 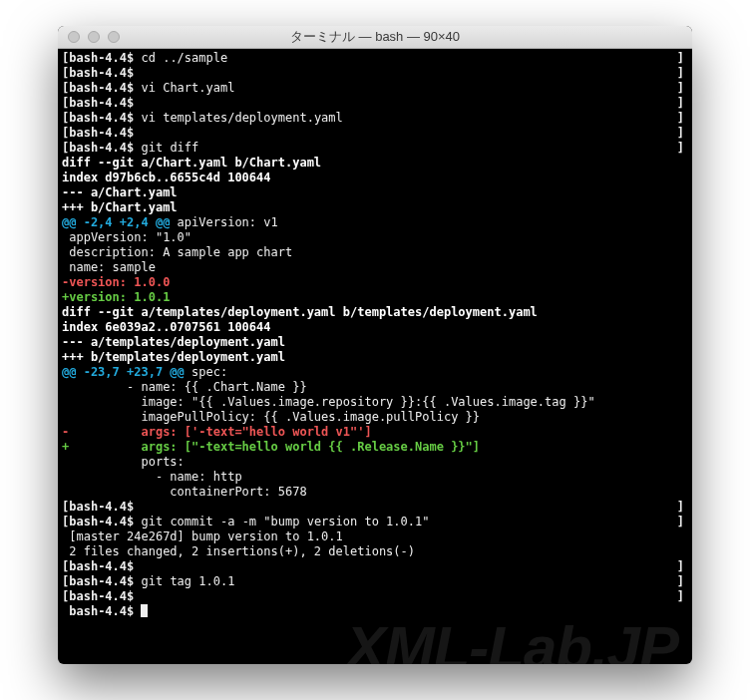 I want to click on command-text: vi Chart.yaml, so click(x=188, y=88).